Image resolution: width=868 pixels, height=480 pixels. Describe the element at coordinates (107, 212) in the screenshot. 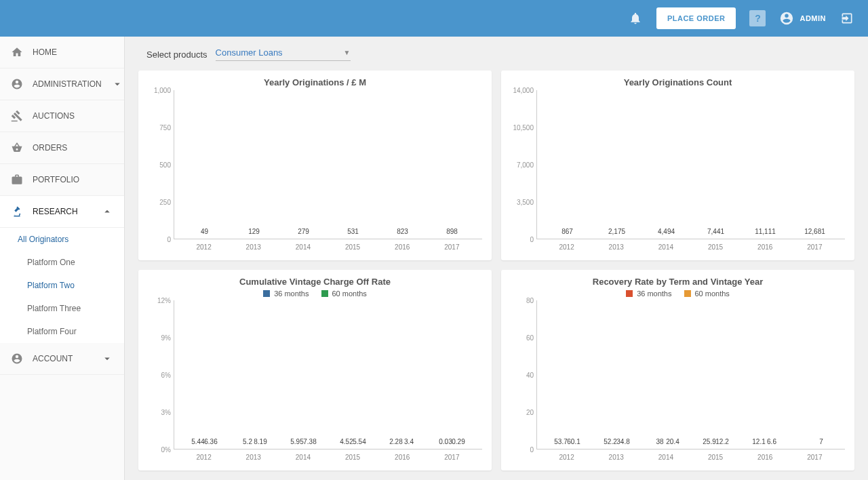

I see `chevron-up-icon` at that location.